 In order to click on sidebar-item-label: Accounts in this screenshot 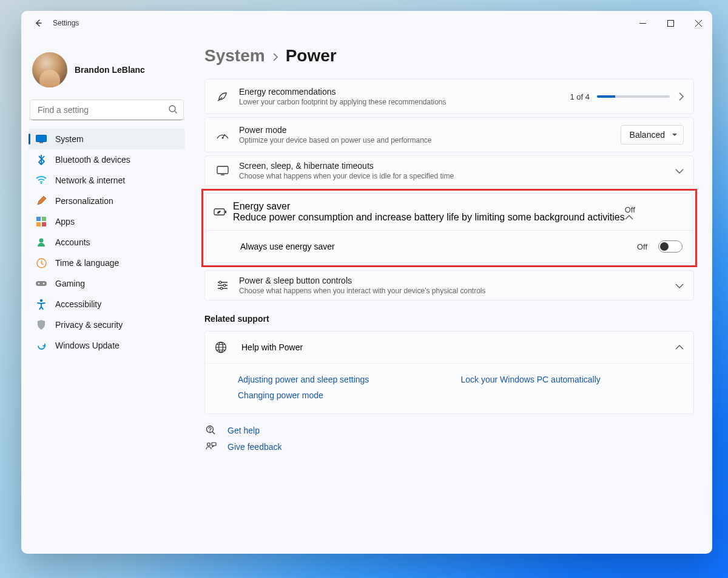, I will do `click(73, 242)`.